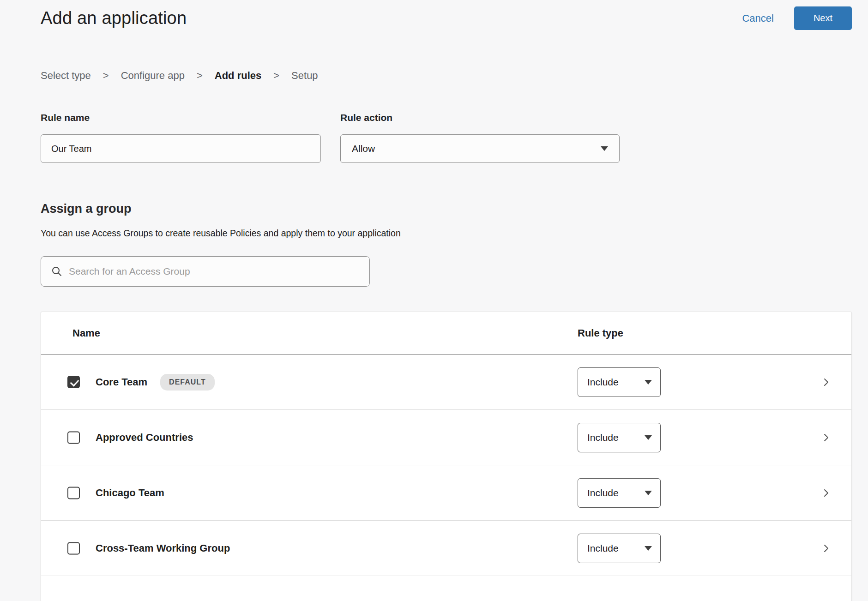  What do you see at coordinates (797, 18) in the screenshot?
I see `top-actions: Cancel Next` at bounding box center [797, 18].